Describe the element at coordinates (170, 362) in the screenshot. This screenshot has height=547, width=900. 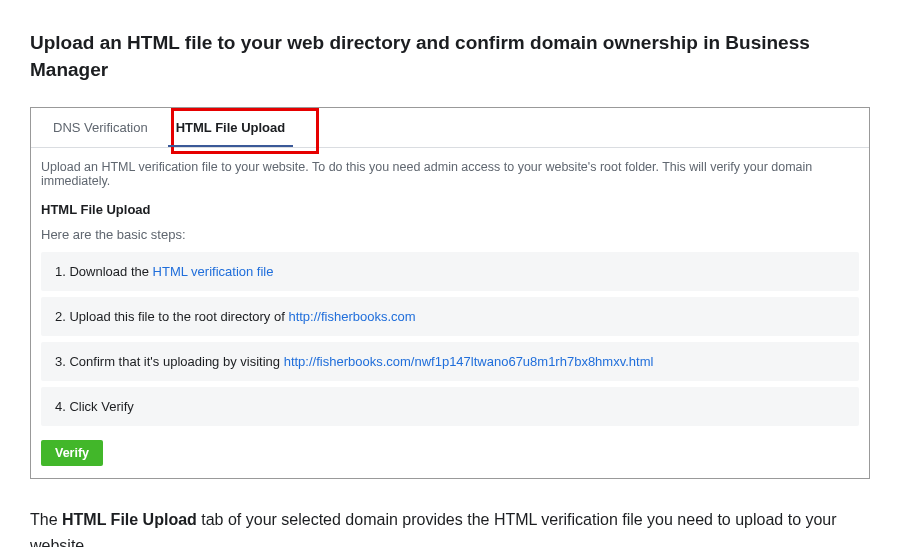
I see `step-3-text: 3. Confirm that it's uploading by visiti…` at that location.